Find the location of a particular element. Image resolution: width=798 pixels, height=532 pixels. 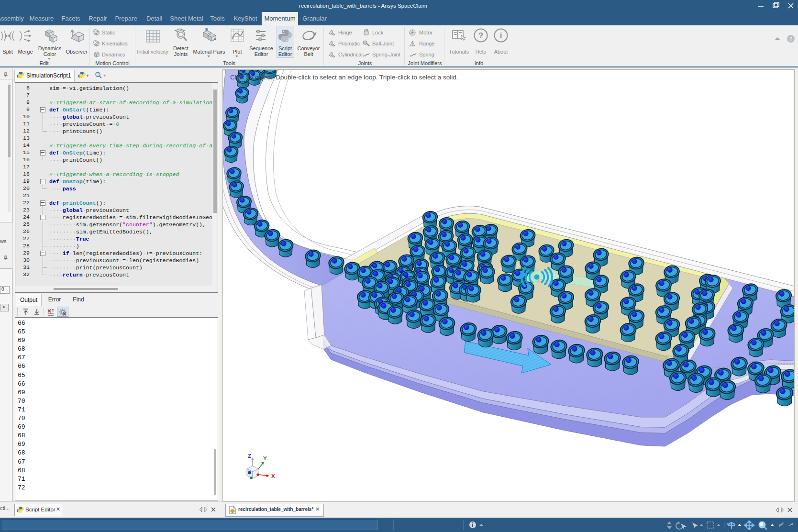

svg-text: X is located at coordinates (273, 476).